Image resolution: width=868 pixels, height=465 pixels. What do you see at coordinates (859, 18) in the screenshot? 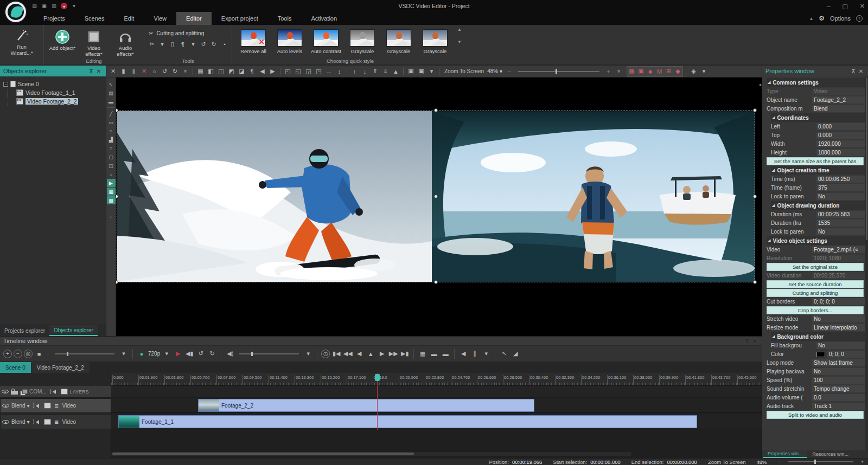
I see `help-icon: ?` at bounding box center [859, 18].